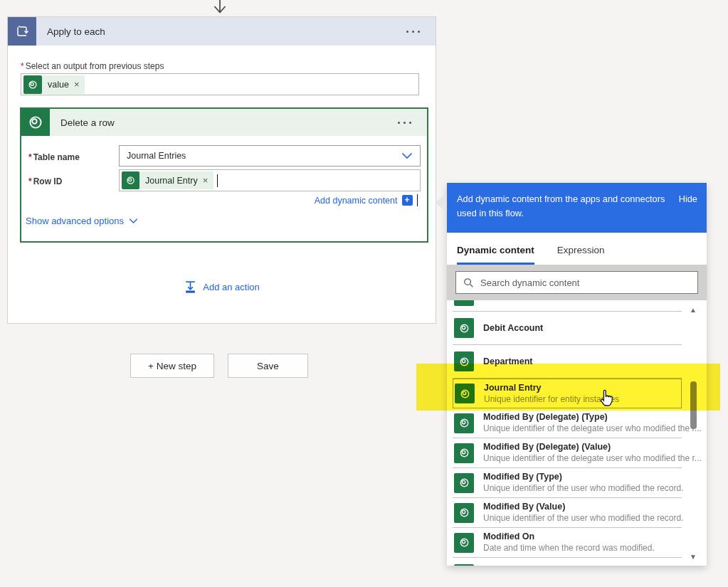  I want to click on dynamic-content-item, so click(567, 306).